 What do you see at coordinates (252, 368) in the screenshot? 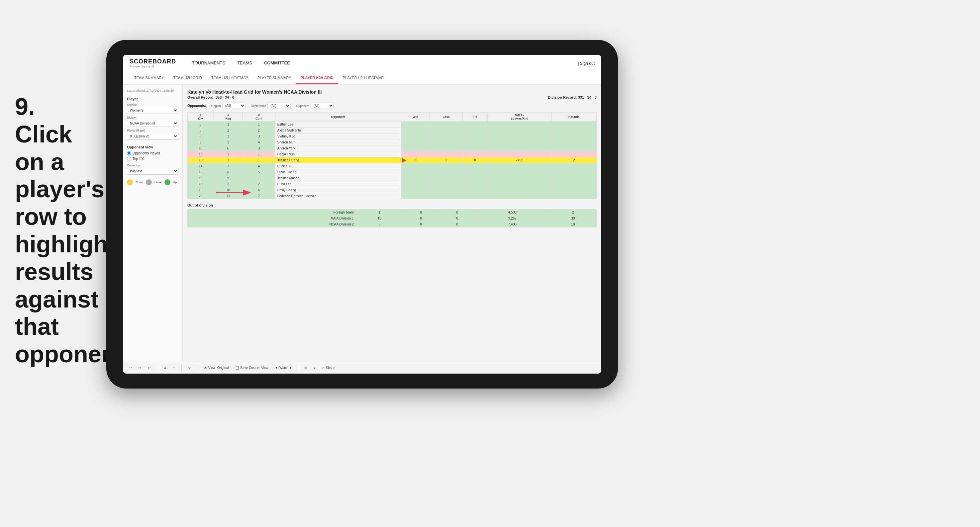
I see `save-custom-view-button: 📋 Save Custom View` at bounding box center [252, 368].